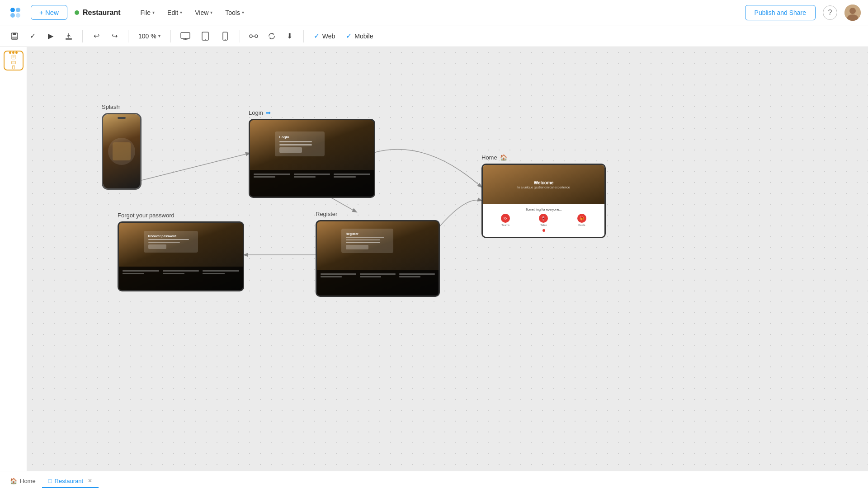  What do you see at coordinates (122, 151) in the screenshot?
I see `phone-screen-splash` at bounding box center [122, 151].